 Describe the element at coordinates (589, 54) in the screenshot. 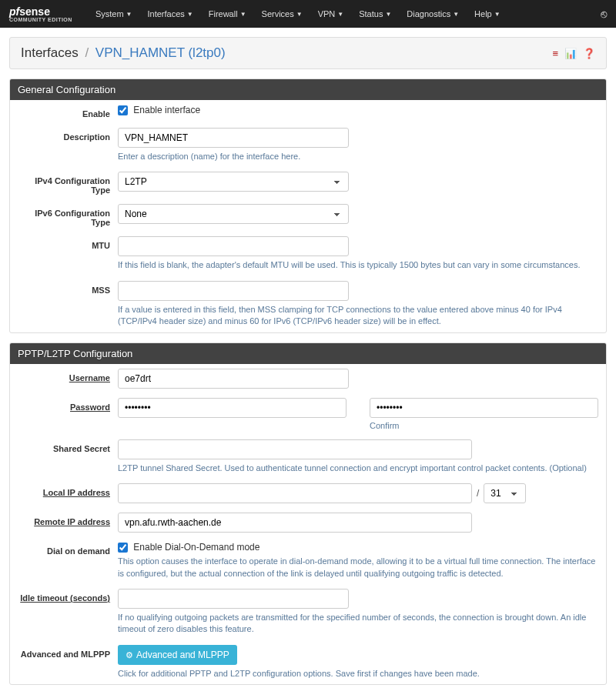

I see `help-icon: ❓` at that location.